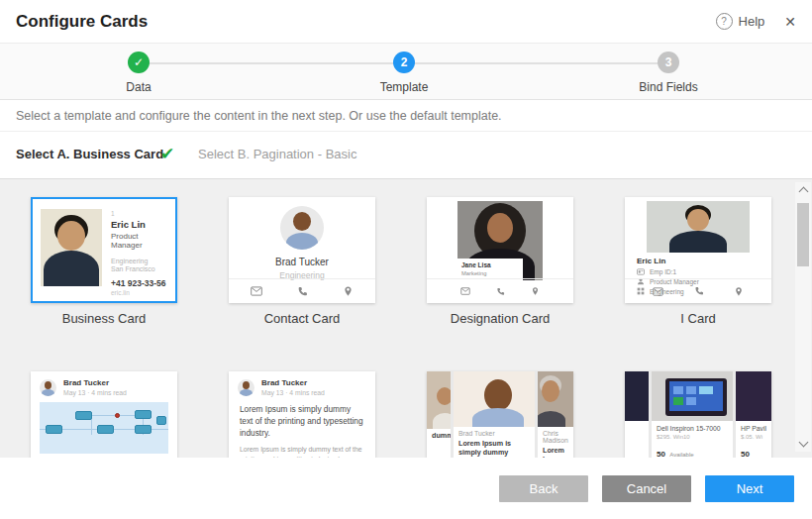 The image size is (812, 519). Describe the element at coordinates (406, 22) in the screenshot. I see `dialog-header: Configure Cards ? Help ✕` at that location.